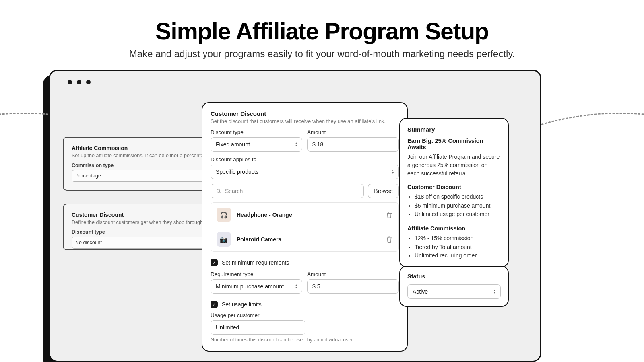 This screenshot has width=644, height=362. What do you see at coordinates (458, 256) in the screenshot?
I see `summary-bullet: Unlimited recurring order` at bounding box center [458, 256].